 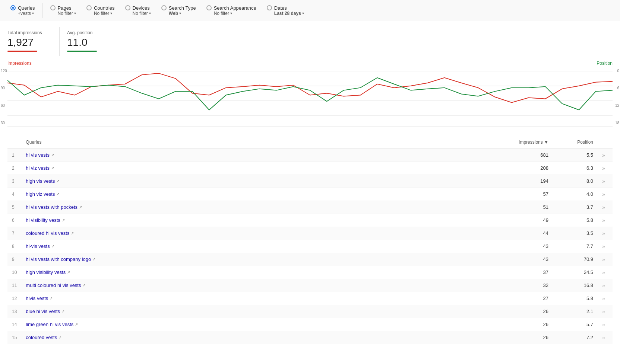 What do you see at coordinates (257, 207) in the screenshot?
I see `query-cell: hi vis vests with pockets ↗` at bounding box center [257, 207].